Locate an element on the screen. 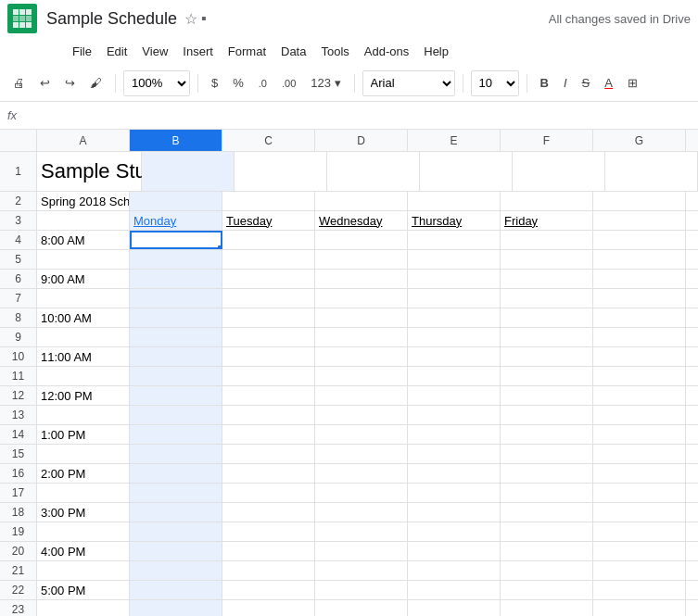 The image size is (698, 616). cell-c22 is located at coordinates (269, 590).